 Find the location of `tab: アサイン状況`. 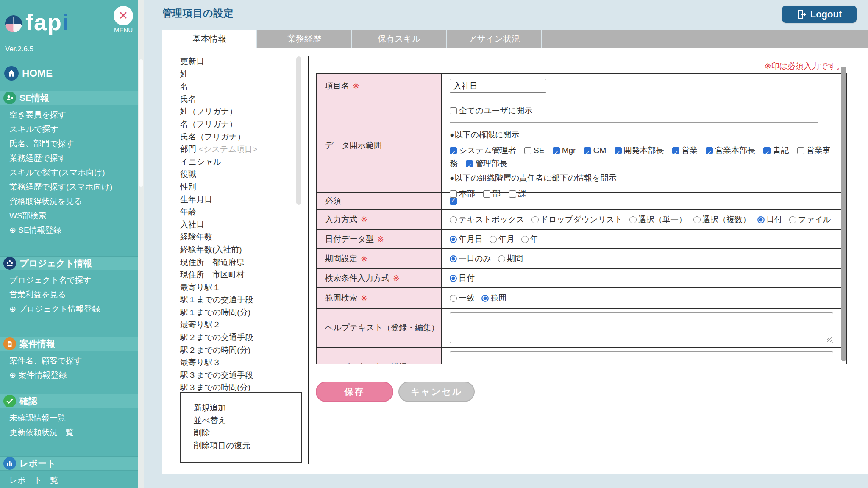

tab: アサイン状況 is located at coordinates (494, 39).